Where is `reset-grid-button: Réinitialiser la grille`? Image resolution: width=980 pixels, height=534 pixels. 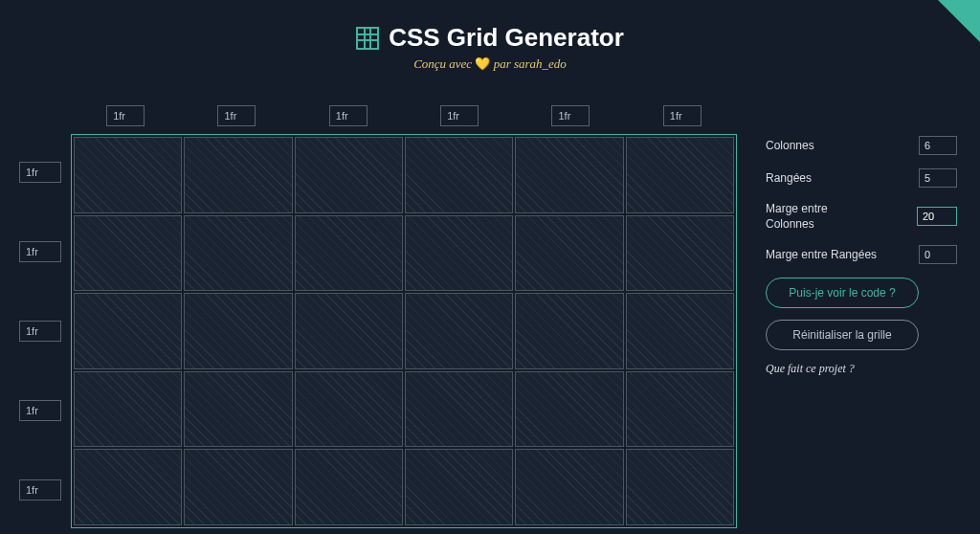 reset-grid-button: Réinitialiser la grille is located at coordinates (842, 335).